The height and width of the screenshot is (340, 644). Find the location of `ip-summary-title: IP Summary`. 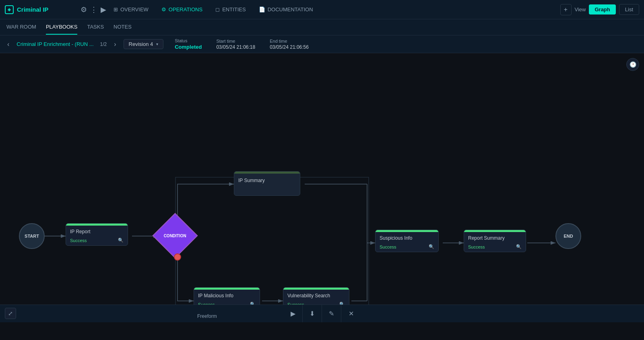

ip-summary-title: IP Summary is located at coordinates (267, 180).